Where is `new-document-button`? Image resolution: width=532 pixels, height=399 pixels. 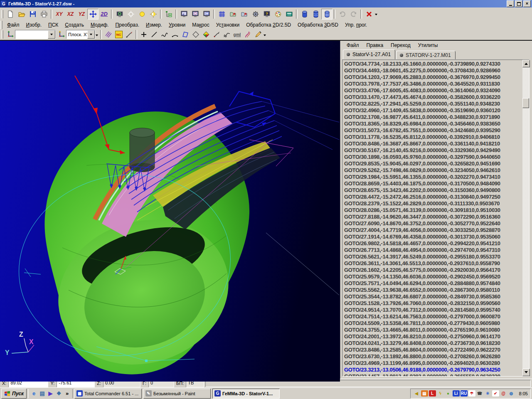
new-document-button is located at coordinates (10, 14).